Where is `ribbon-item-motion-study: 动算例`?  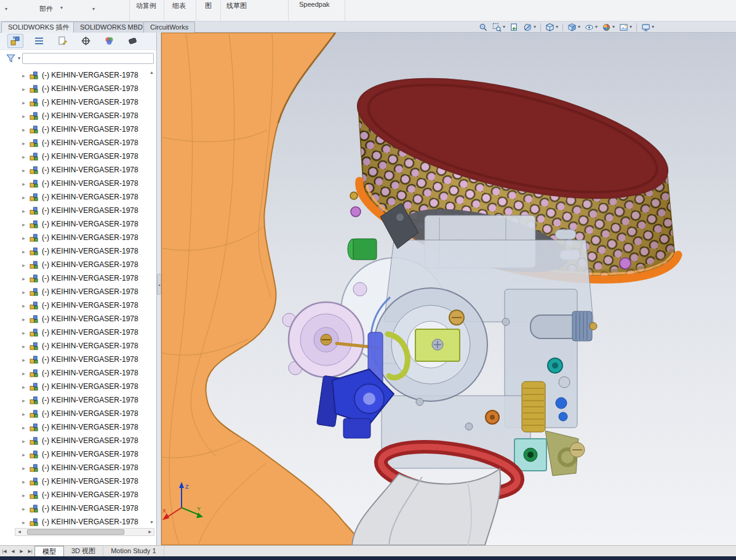
ribbon-item-motion-study: 动算例 is located at coordinates (146, 6).